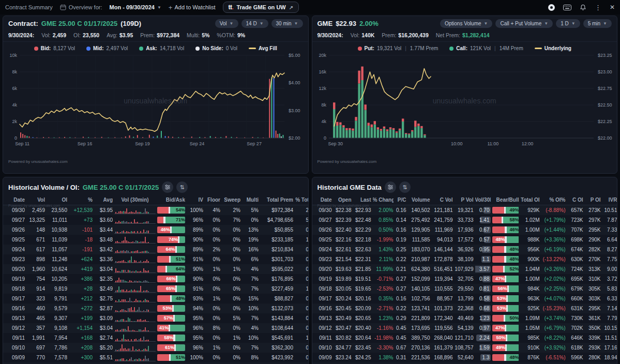  Describe the element at coordinates (465, 260) in the screenshot. I see `gme-table-row: 09/23$21.54$22.312.11%0.22210,987172,878…` at that location.